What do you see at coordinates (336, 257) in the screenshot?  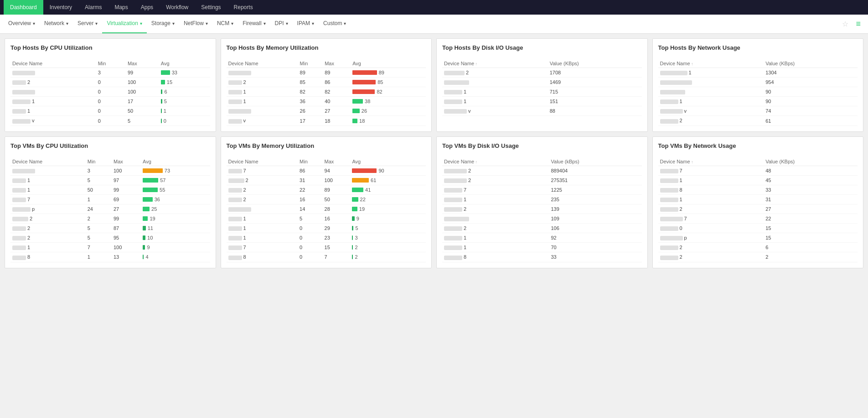 I see `max-value: 7` at bounding box center [336, 257].